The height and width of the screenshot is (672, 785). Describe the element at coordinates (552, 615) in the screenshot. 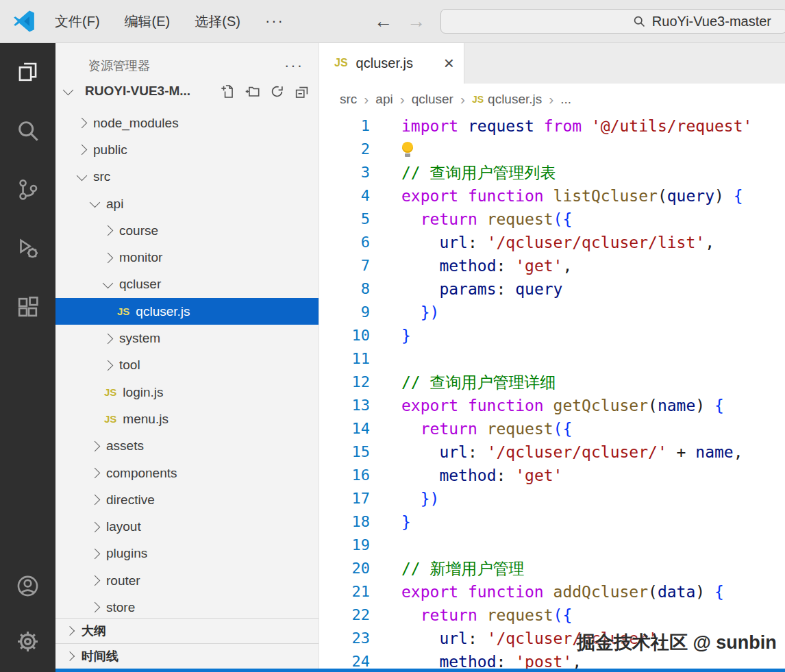

I see `code-line: 22 return request({` at that location.